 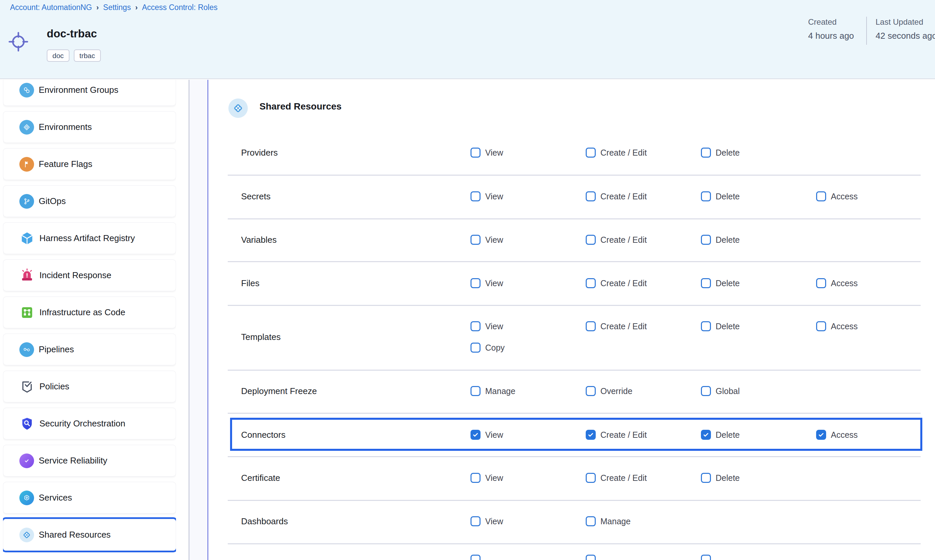 I want to click on deployment-freeze-override-checkbox, so click(x=591, y=391).